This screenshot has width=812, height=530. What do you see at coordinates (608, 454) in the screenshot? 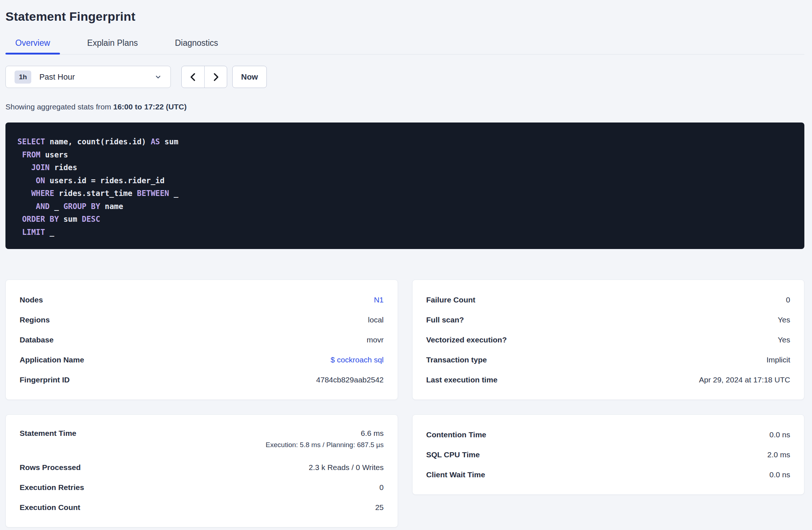
I see `row-sql-cpu-time: SQL CPU Time 2.0 ms` at bounding box center [608, 454].